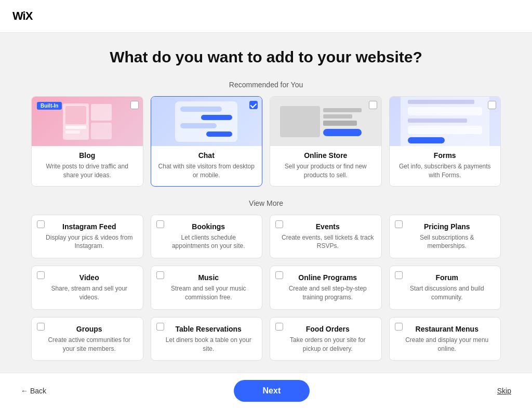  What do you see at coordinates (272, 391) in the screenshot?
I see `next-button: Next` at bounding box center [272, 391].